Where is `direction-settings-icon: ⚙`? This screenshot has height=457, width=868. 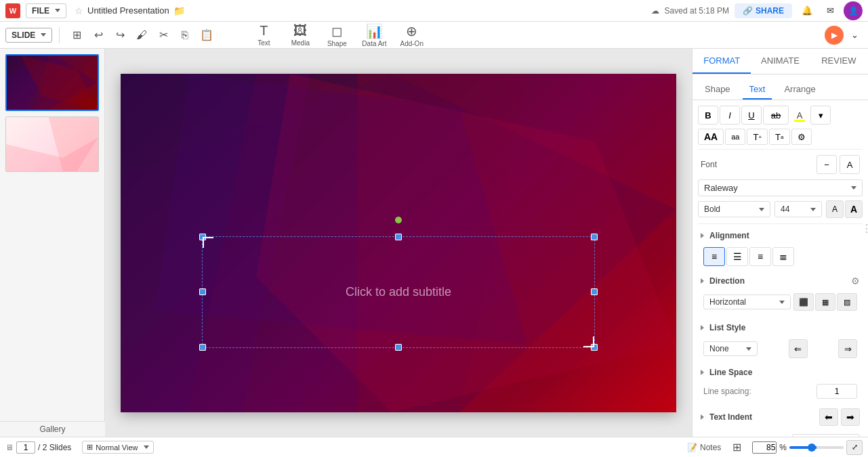
direction-settings-icon: ⚙ is located at coordinates (855, 281).